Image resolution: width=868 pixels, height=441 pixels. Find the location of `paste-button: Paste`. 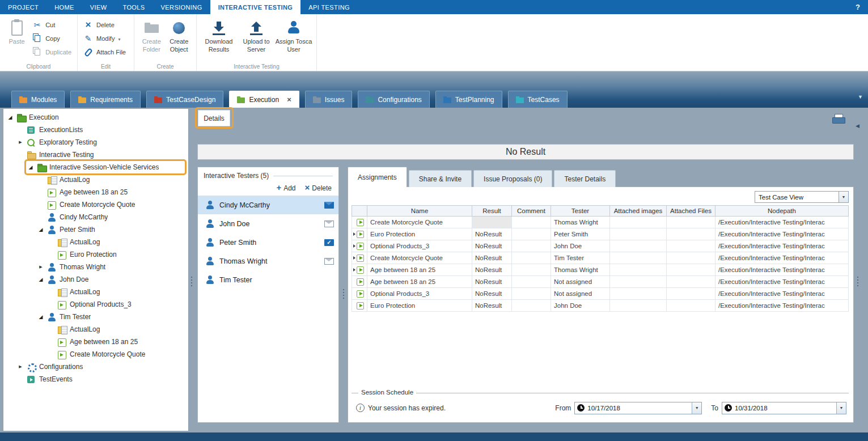

paste-button: Paste is located at coordinates (17, 39).